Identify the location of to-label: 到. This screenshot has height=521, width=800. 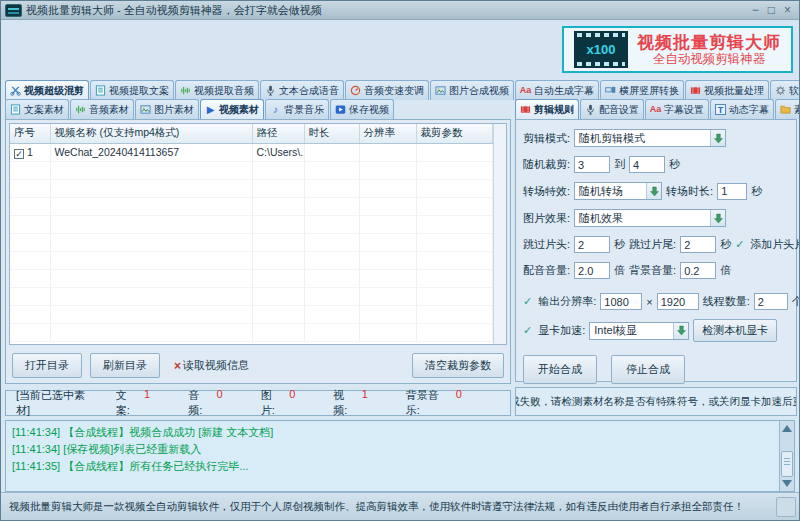
(620, 164).